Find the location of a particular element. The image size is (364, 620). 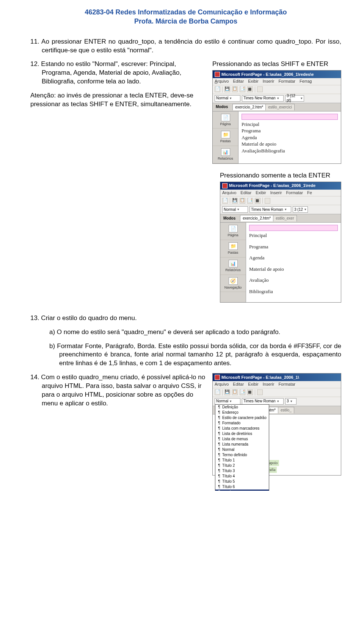

frontpage-window-a: Microsoft FrontPage - E:\aulas_2006_1\re… is located at coordinates (277, 117).